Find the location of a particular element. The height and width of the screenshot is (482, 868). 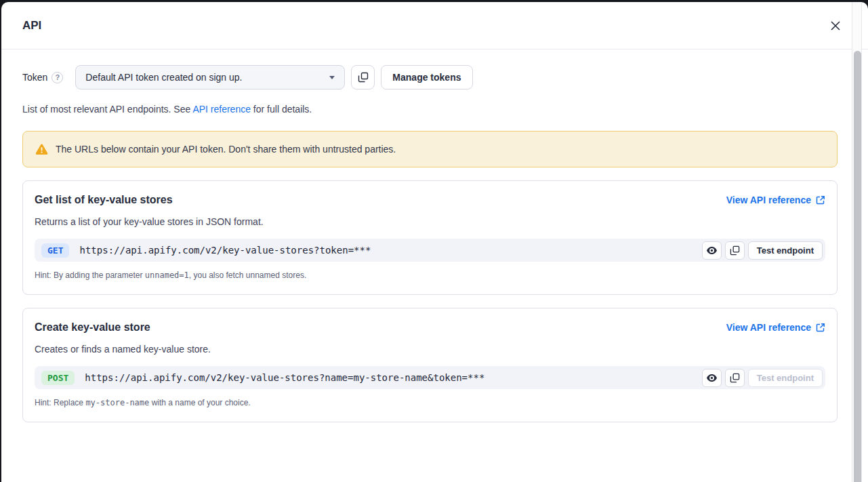

copy-token-button is located at coordinates (363, 77).